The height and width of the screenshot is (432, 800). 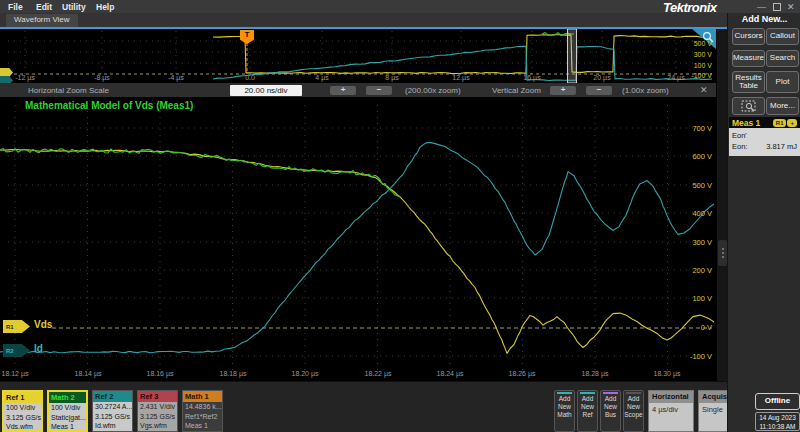 What do you see at coordinates (358, 56) in the screenshot?
I see `overview-plot: T -12 µs-8 µs-4 µs0.04 µs8 µs12 µs16 µs2…` at bounding box center [358, 56].